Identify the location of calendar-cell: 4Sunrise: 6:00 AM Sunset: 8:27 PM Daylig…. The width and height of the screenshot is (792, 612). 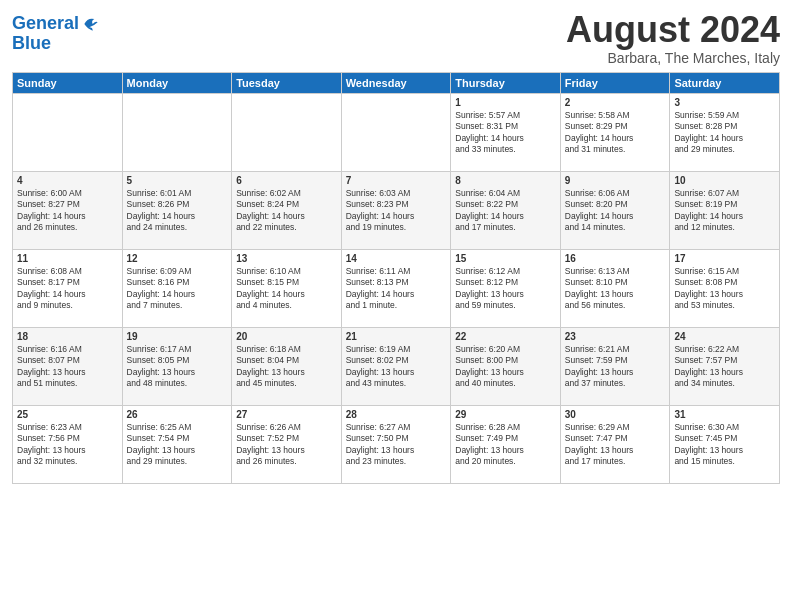
(68, 210).